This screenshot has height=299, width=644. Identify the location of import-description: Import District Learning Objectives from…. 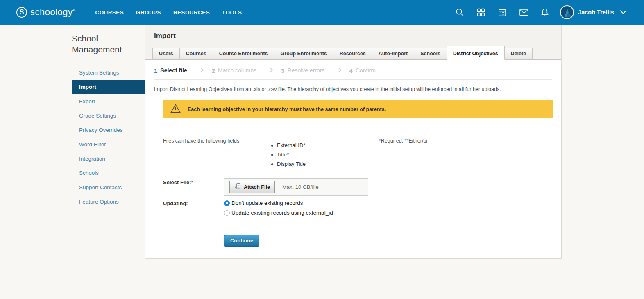
(353, 89).